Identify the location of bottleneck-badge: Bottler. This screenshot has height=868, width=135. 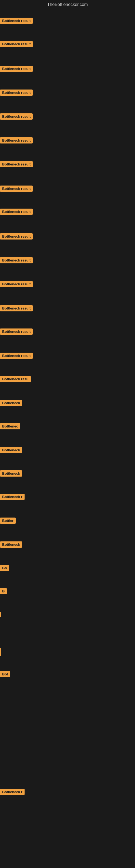
(8, 521).